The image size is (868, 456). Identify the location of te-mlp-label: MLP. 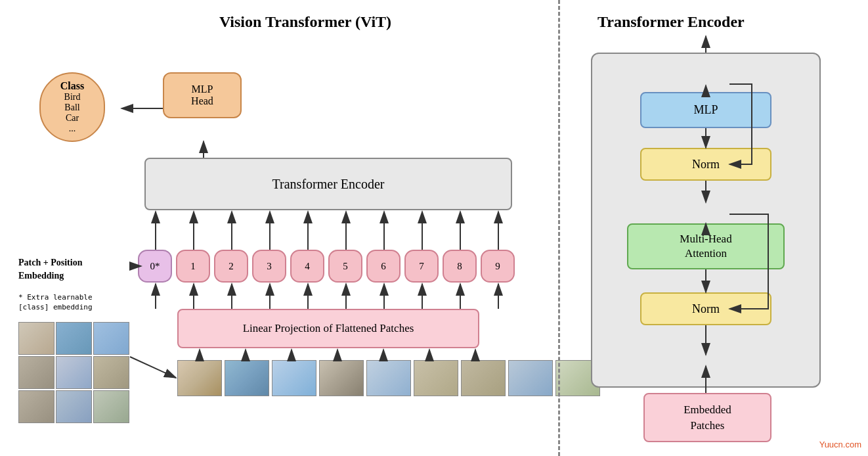
(705, 110).